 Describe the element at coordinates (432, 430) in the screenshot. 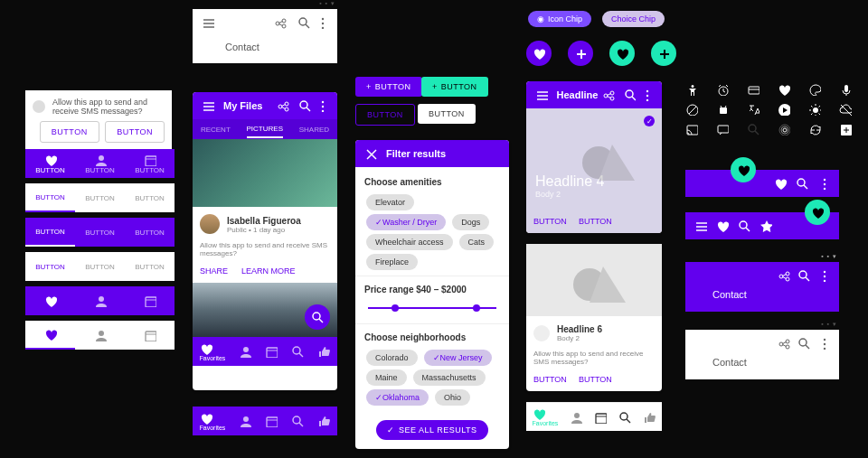

I see `see-all-button: ✓ SEE ALL RESULTS` at that location.